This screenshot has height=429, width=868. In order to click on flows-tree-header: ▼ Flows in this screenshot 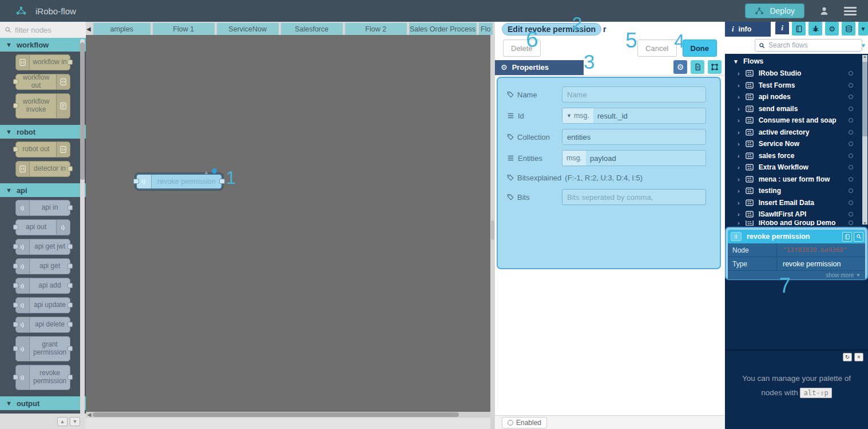, I will do `click(796, 61)`.